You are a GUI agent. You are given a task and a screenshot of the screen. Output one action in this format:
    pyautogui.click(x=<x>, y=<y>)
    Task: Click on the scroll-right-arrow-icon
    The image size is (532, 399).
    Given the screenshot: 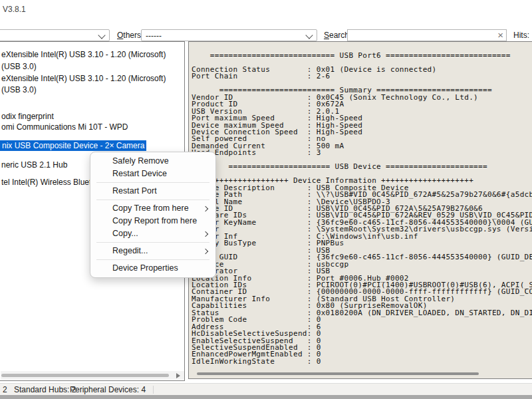 What is the action you would take?
    pyautogui.click(x=178, y=376)
    